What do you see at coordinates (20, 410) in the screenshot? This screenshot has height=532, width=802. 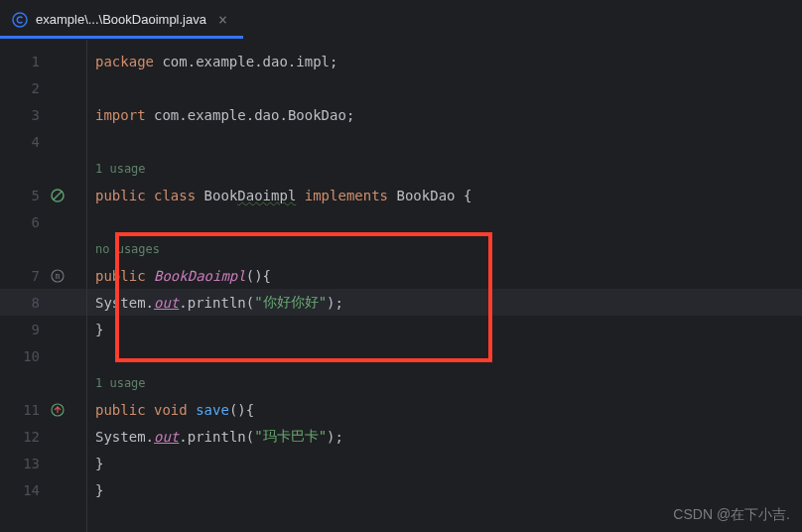 I see `line-number: 11` at bounding box center [20, 410].